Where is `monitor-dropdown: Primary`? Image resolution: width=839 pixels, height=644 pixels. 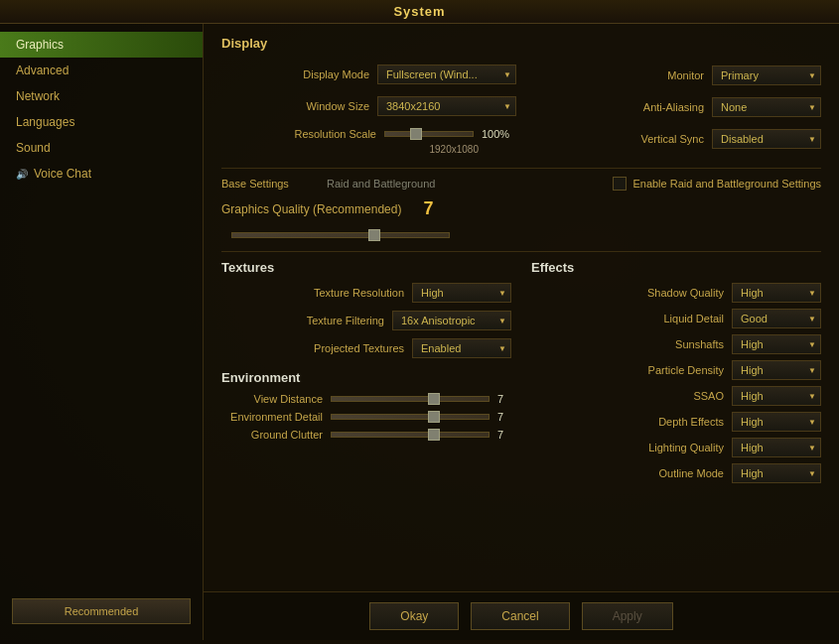 monitor-dropdown: Primary is located at coordinates (767, 75).